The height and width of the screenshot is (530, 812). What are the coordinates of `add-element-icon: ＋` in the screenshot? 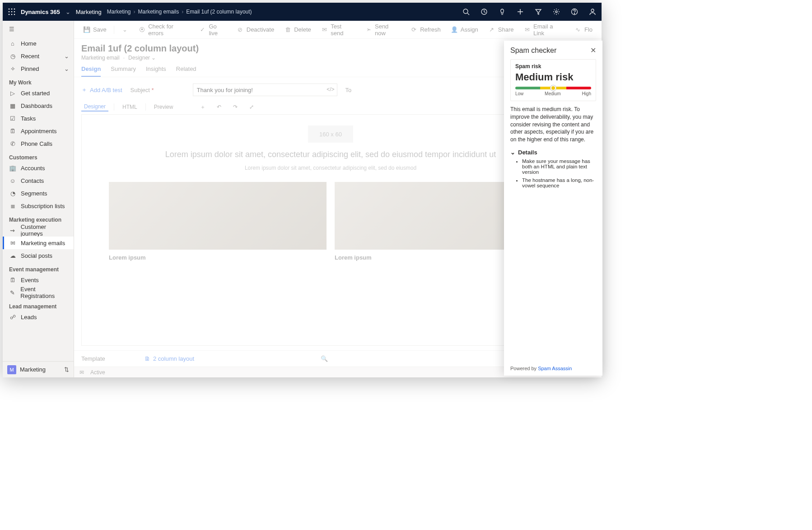 It's located at (203, 107).